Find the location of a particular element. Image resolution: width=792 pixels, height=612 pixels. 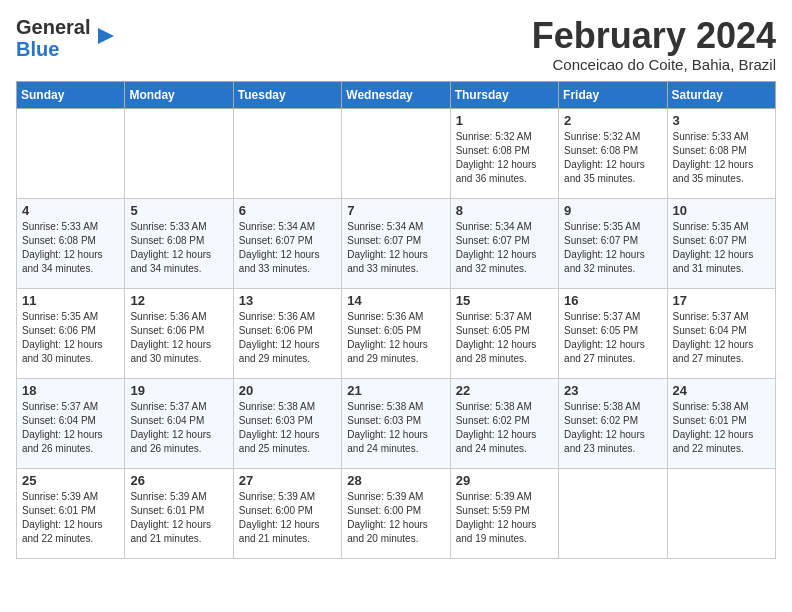

calendar-cell: 4Sunrise: 5:33 AM Sunset: 6:08 PM Daylig… is located at coordinates (71, 243).